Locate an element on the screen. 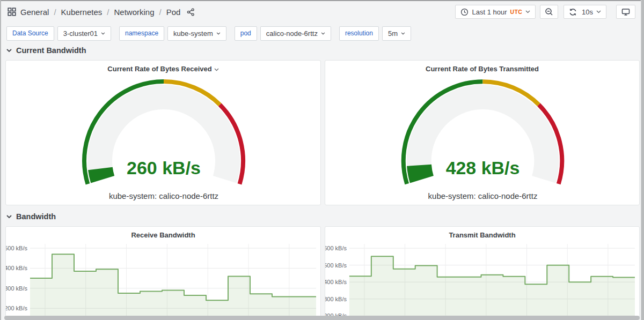 The height and width of the screenshot is (320, 644). svg-text: 428 kB/s is located at coordinates (483, 168).